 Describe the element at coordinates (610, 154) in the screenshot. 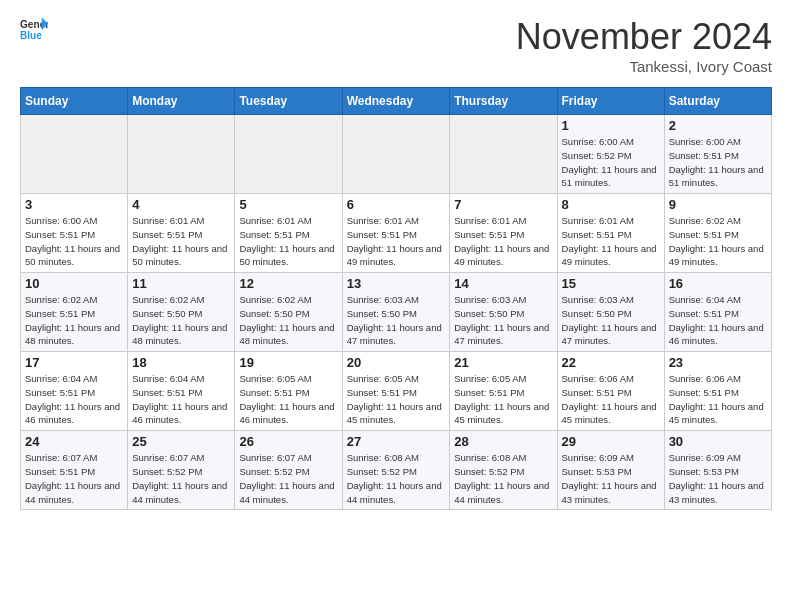

I see `day-cell: 1Sunrise: 6:00 AM Sunset: 5:52 PM Daylig…` at that location.